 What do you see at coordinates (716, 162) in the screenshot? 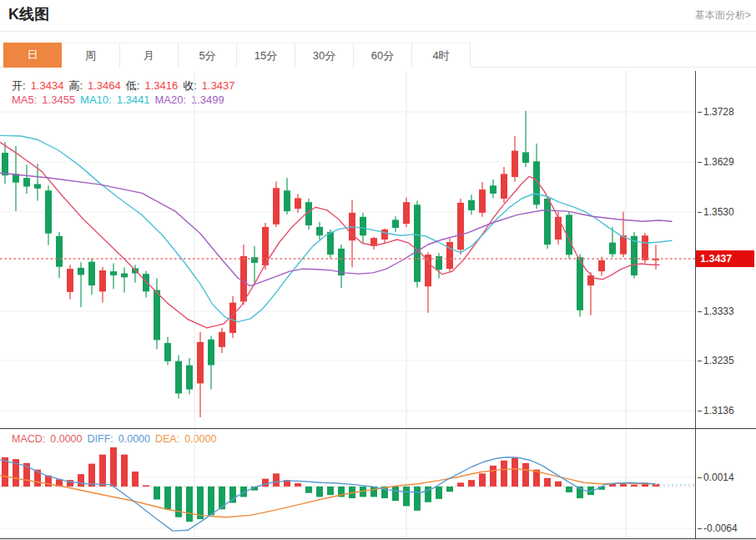
I see `price-axis-label: 1.3629` at bounding box center [716, 162].